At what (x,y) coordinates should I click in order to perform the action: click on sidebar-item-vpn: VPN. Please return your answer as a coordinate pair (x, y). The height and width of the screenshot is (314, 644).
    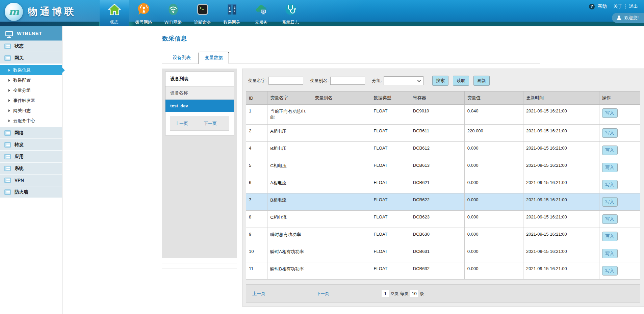
    Looking at the image, I should click on (31, 180).